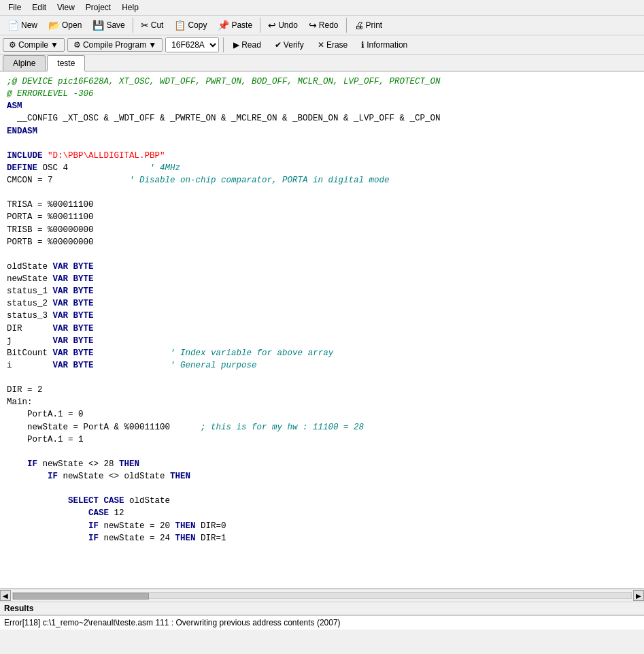  I want to click on compile-button: ⚙ Compile ▼, so click(34, 45).